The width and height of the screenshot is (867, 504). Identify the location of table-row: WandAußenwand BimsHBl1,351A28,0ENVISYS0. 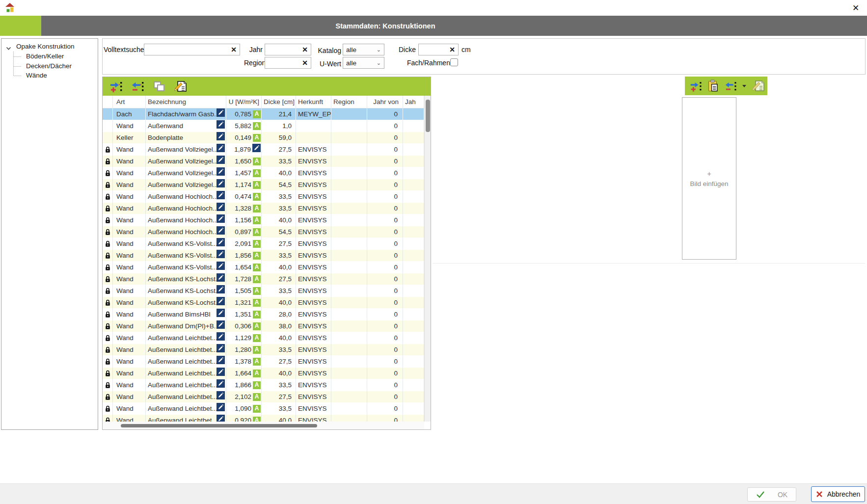
(263, 315).